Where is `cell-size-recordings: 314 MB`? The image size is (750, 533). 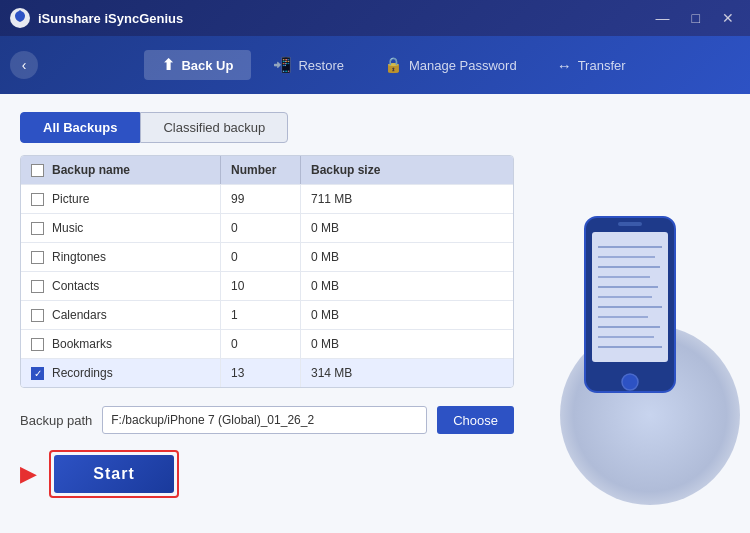
cell-size-recordings: 314 MB is located at coordinates (351, 373).